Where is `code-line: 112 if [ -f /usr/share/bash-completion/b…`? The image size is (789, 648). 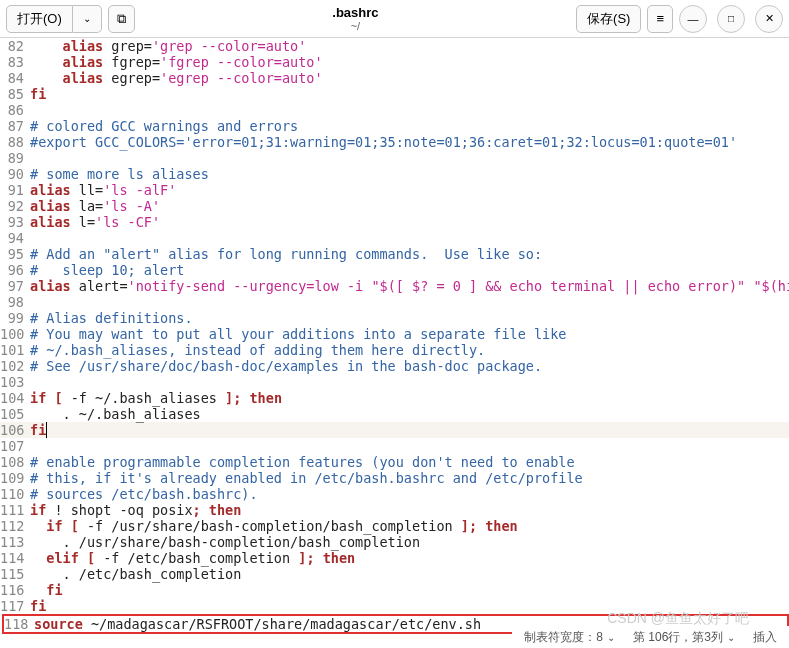
code-line: 112 if [ -f /usr/share/bash-completion/b… is located at coordinates (394, 526).